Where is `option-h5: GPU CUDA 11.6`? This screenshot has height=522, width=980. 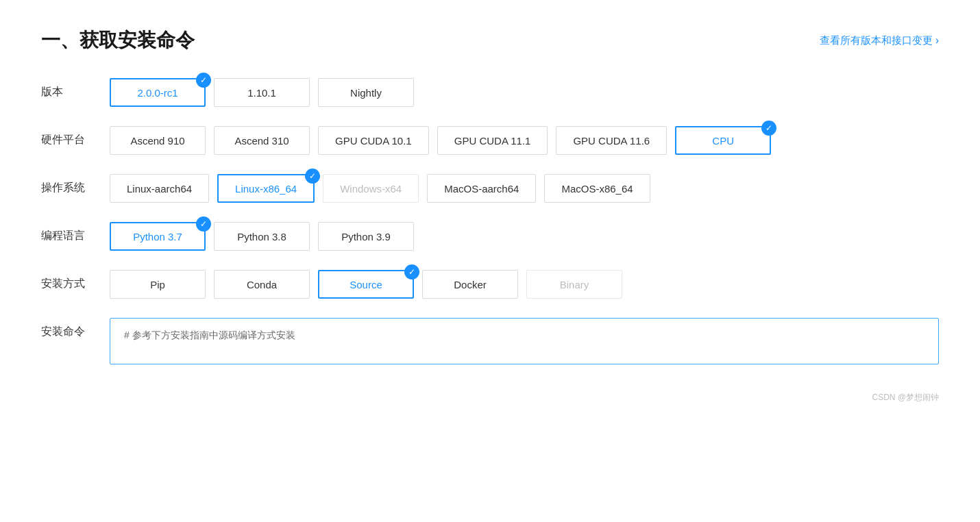 option-h5: GPU CUDA 11.6 is located at coordinates (611, 140).